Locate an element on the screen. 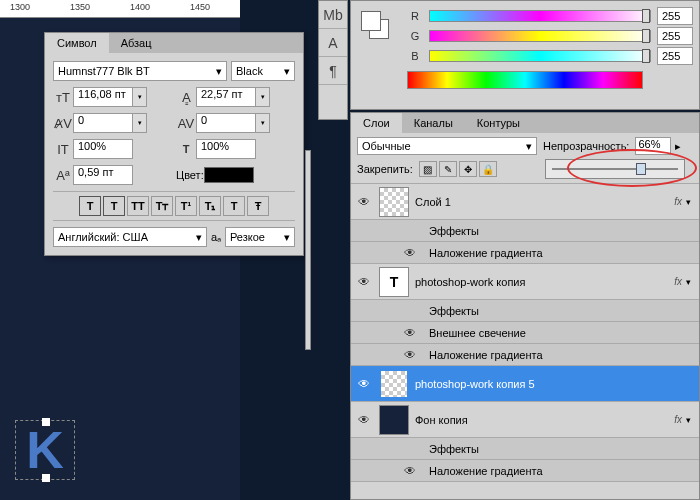 The width and height of the screenshot is (700, 500). strikethrough-button: Ŧ is located at coordinates (258, 206).